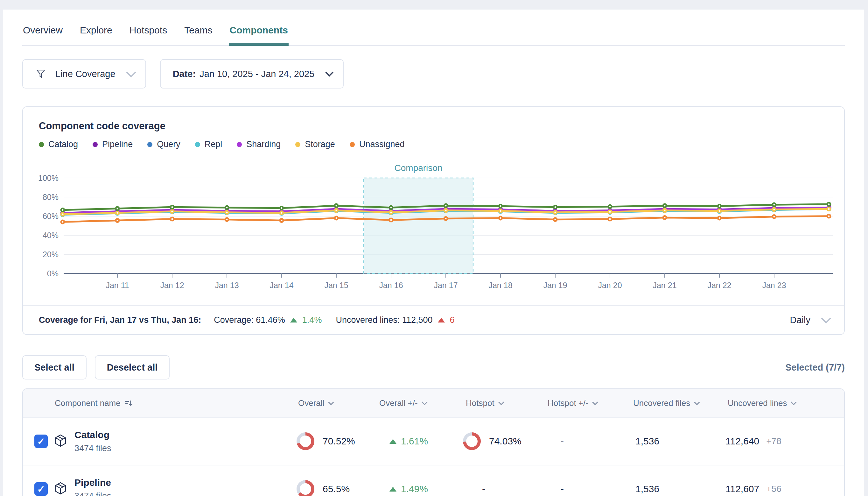  I want to click on component-name: Catalog, so click(93, 435).